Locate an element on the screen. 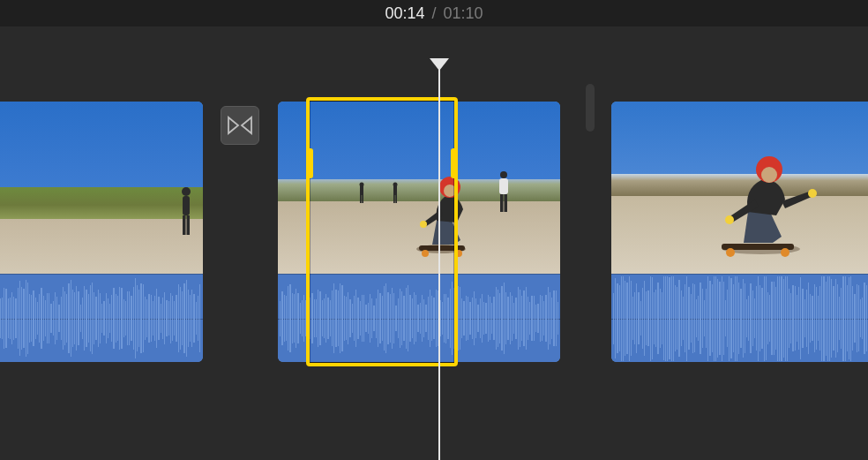 The height and width of the screenshot is (460, 868). cross-dissolve-icon is located at coordinates (240, 125).